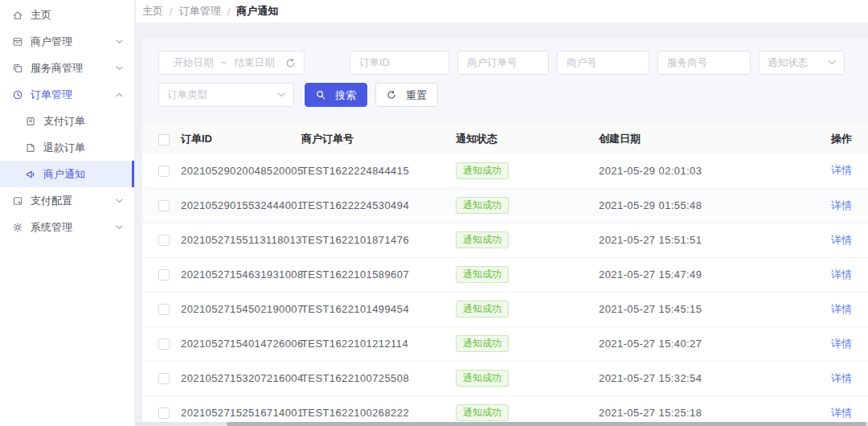 This screenshot has height=426, width=868. Describe the element at coordinates (68, 201) in the screenshot. I see `sidebar-item-pay-config: 支付配置` at that location.